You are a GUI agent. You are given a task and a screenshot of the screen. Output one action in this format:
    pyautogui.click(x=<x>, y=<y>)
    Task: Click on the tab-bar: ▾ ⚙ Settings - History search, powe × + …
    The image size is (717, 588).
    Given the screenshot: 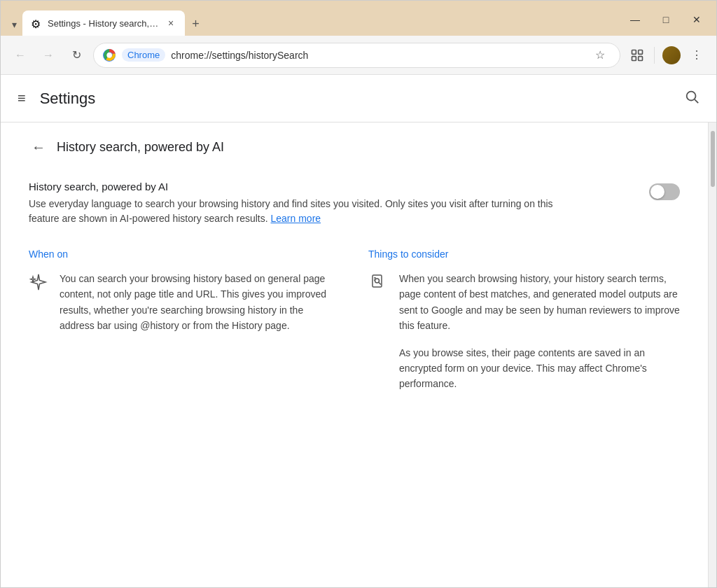 What is the action you would take?
    pyautogui.click(x=358, y=18)
    